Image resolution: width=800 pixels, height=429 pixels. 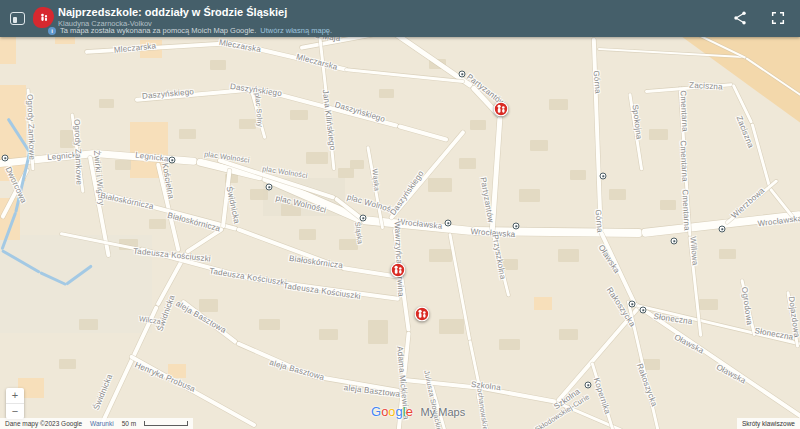 I want to click on info-icon: i, so click(x=52, y=31).